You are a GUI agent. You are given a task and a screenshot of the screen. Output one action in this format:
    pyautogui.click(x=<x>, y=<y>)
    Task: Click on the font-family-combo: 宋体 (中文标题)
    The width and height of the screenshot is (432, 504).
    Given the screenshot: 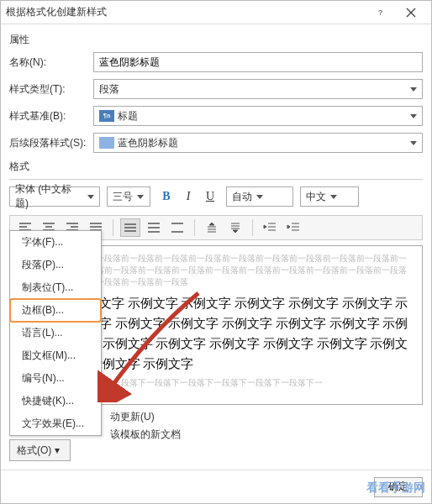 What is the action you would take?
    pyautogui.click(x=55, y=197)
    